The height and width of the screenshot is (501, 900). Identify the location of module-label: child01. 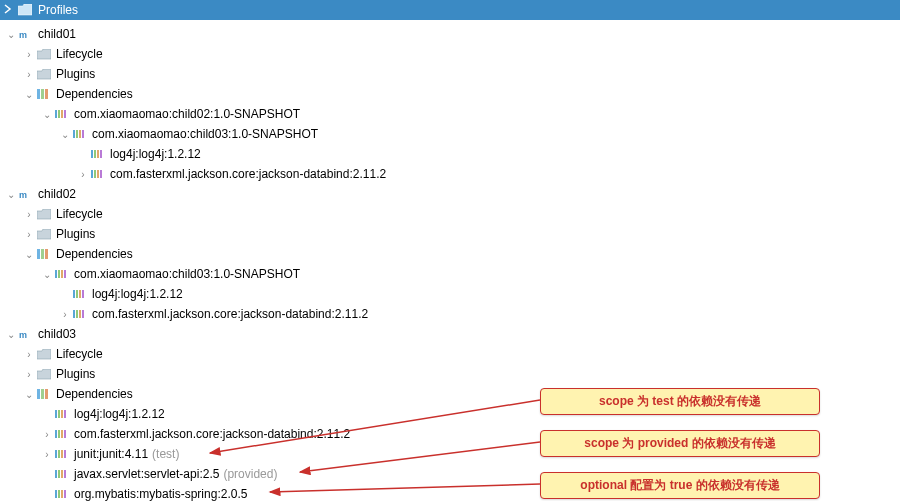
(57, 34).